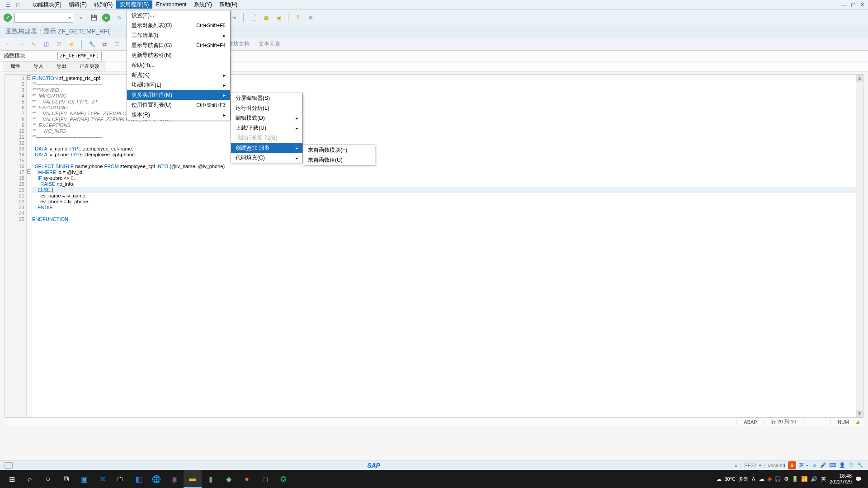 The height and width of the screenshot is (488, 868). I want to click on menu-6: 帮助(H), so click(229, 5).